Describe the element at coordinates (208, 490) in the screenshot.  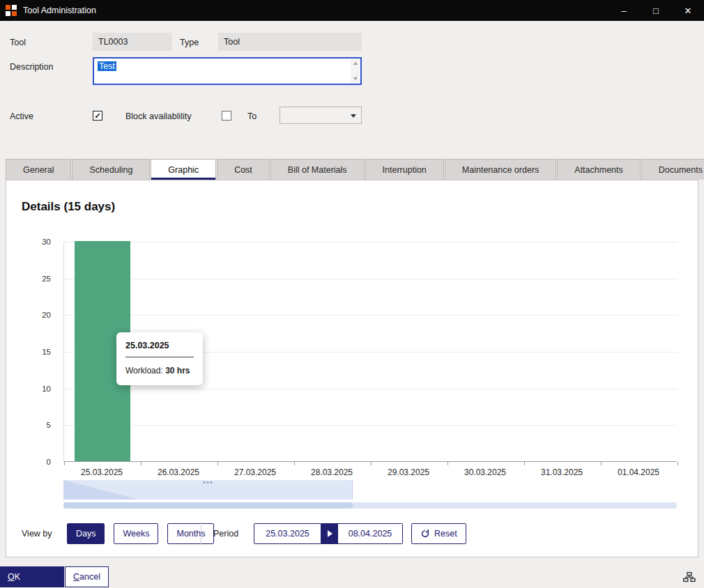
I see `range-selection` at that location.